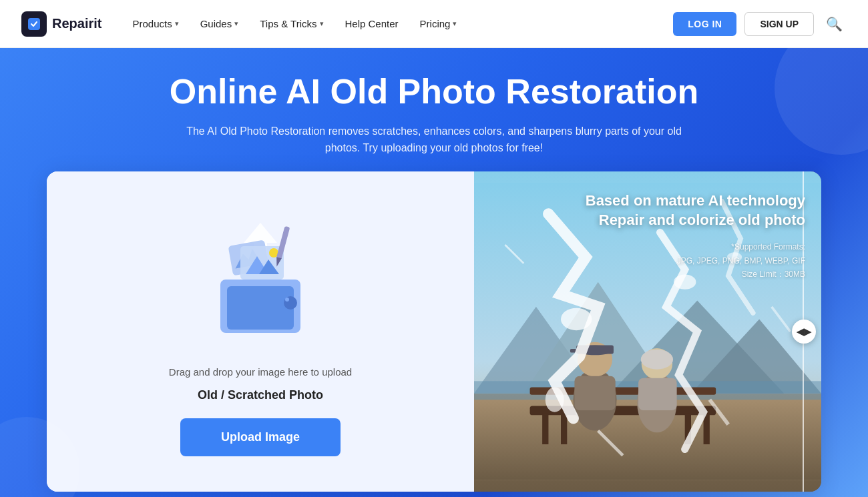 The width and height of the screenshot is (868, 497). Describe the element at coordinates (155, 24) in the screenshot. I see `nav-item-products: Products ▾` at that location.